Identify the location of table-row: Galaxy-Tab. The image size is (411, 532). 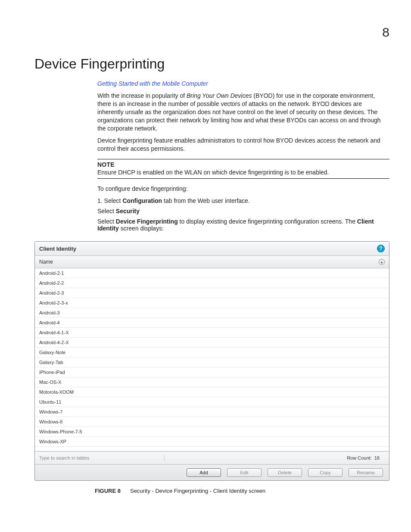
(212, 363).